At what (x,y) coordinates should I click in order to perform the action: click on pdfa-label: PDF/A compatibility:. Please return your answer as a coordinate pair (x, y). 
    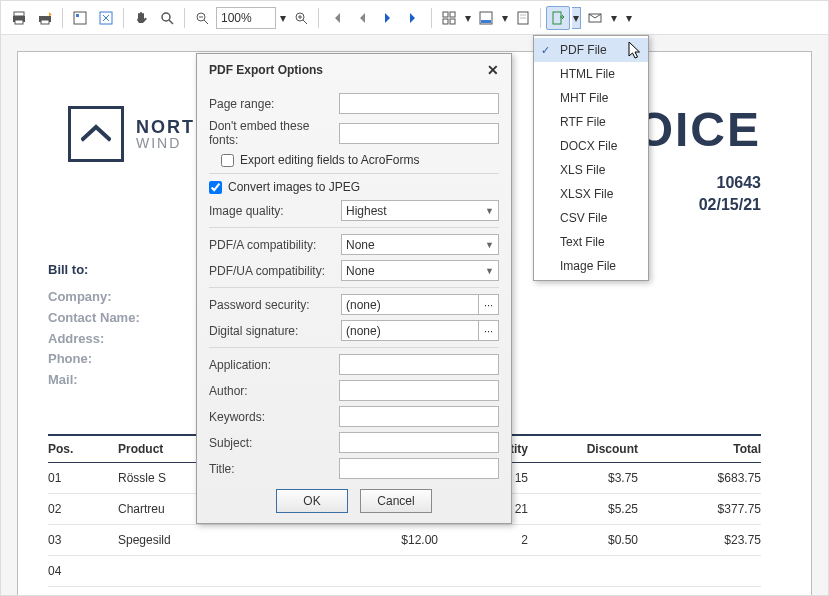
    Looking at the image, I should click on (271, 245).